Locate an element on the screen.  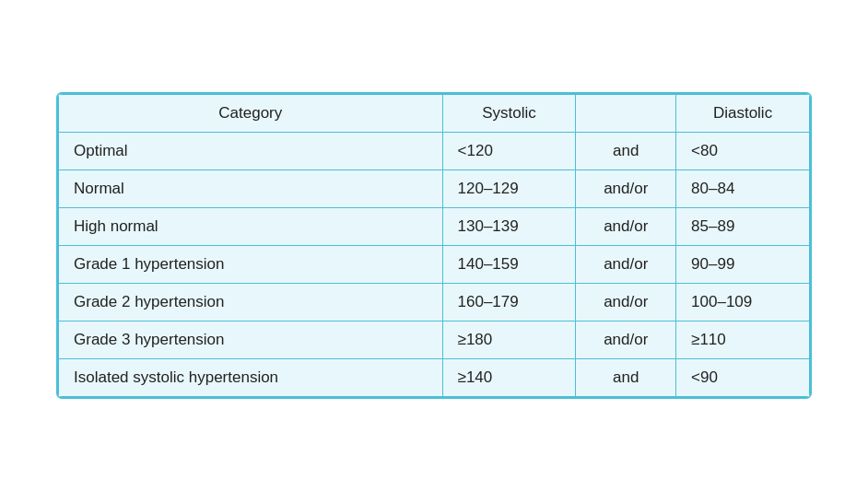
header-systolic: Systolic is located at coordinates (509, 114).